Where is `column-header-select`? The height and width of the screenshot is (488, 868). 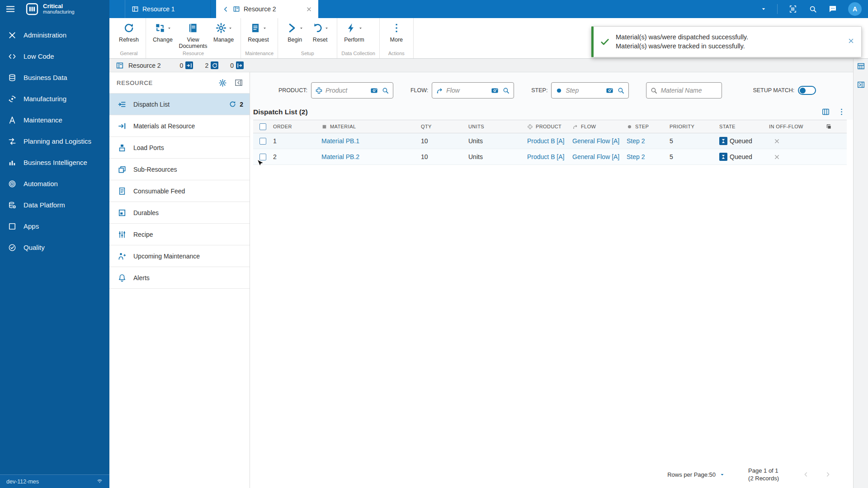
column-header-select is located at coordinates (262, 127).